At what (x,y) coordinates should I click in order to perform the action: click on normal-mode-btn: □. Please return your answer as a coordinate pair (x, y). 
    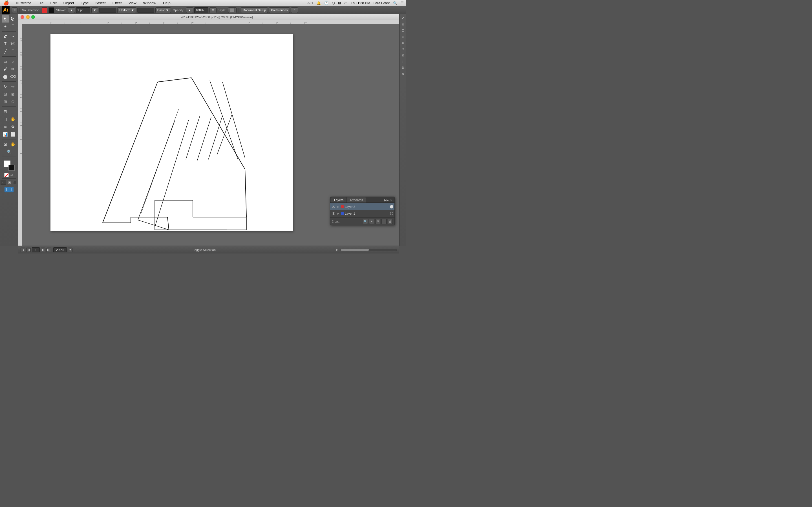
    Looking at the image, I should click on (3, 182).